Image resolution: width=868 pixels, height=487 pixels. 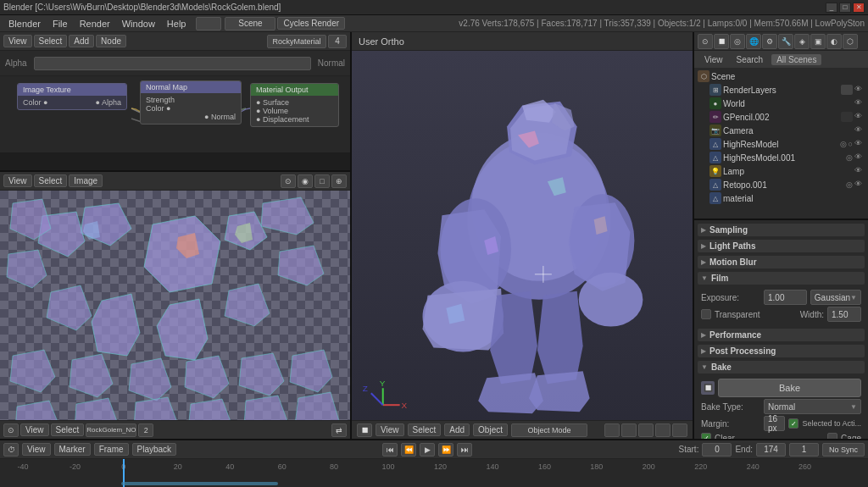 I want to click on outliner-item-retopo001: △ Retopo.001 ◎ 👁, so click(x=782, y=185).